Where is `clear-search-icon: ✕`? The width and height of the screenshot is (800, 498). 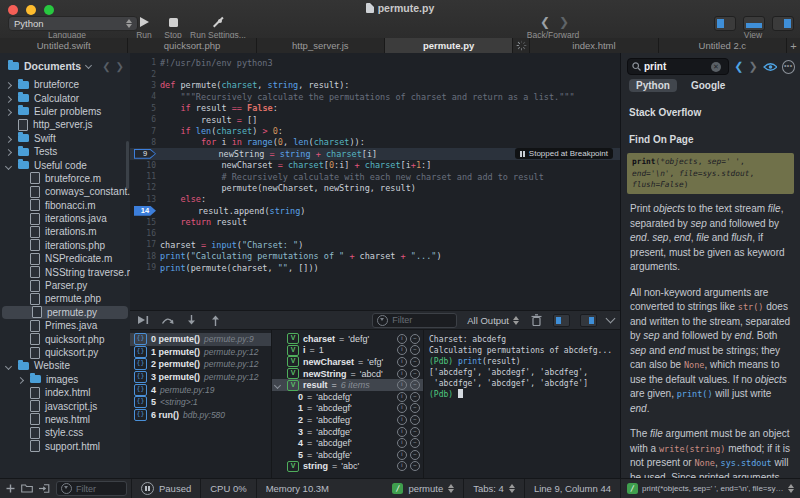 clear-search-icon: ✕ is located at coordinates (716, 67).